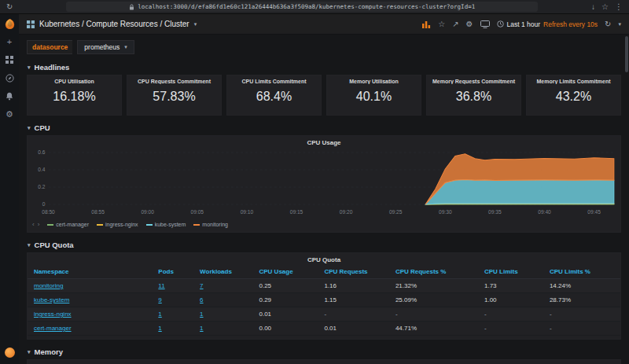 The height and width of the screenshot is (364, 629). What do you see at coordinates (9, 24) in the screenshot?
I see `grafana-logo` at bounding box center [9, 24].